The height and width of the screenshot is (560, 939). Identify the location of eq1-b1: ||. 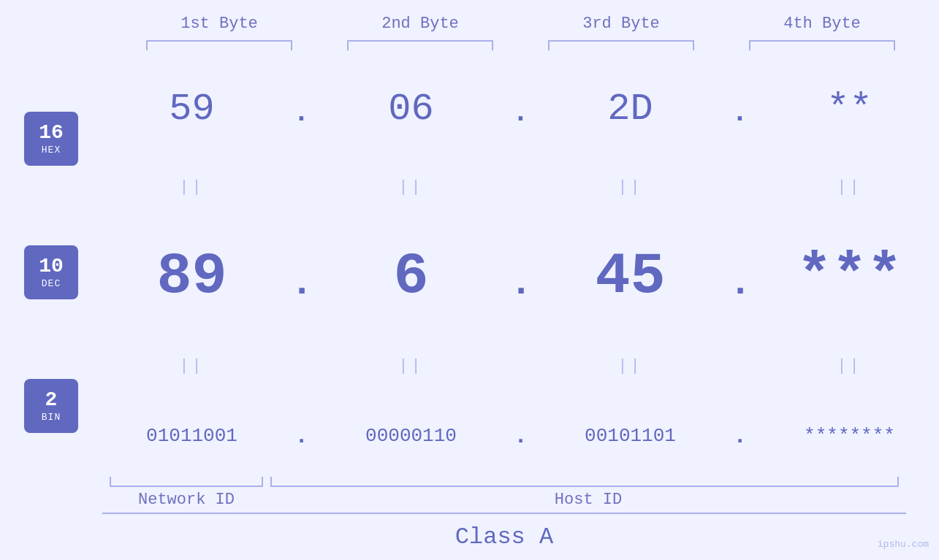
(192, 187).